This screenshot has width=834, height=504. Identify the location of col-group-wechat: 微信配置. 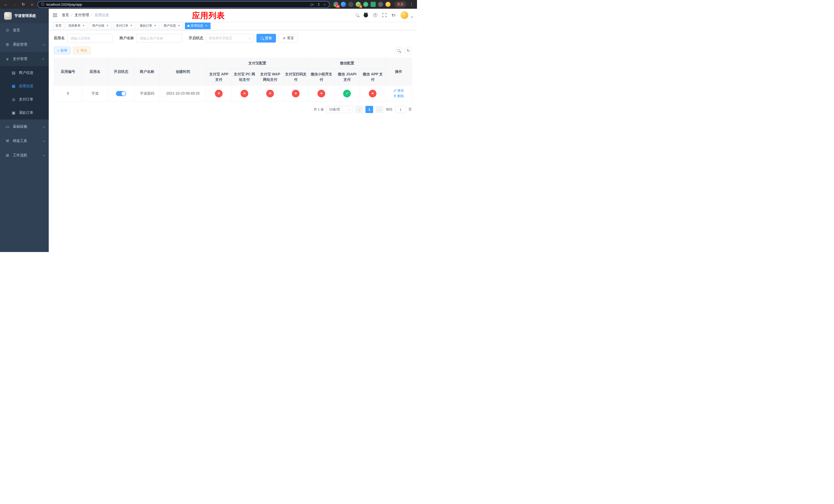
(347, 63).